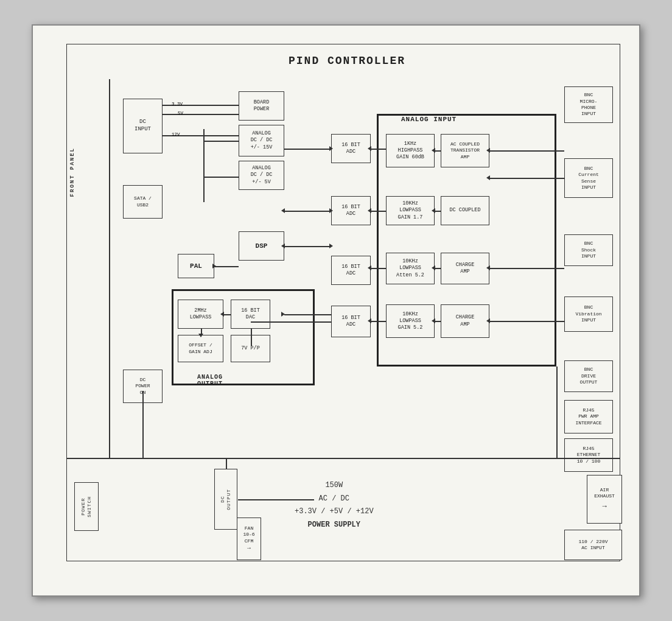 The width and height of the screenshot is (672, 621). I want to click on dsp-block: DSP, so click(262, 246).